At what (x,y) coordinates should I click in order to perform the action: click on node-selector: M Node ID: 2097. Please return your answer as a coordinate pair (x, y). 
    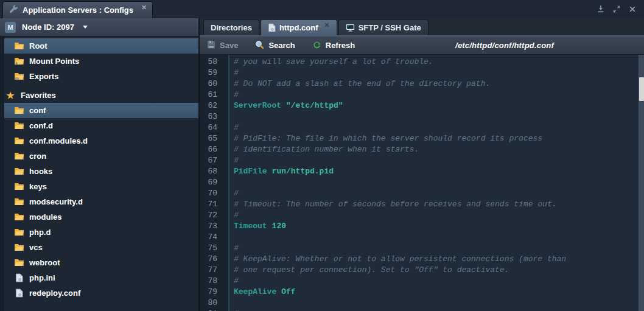
    Looking at the image, I should click on (99, 27).